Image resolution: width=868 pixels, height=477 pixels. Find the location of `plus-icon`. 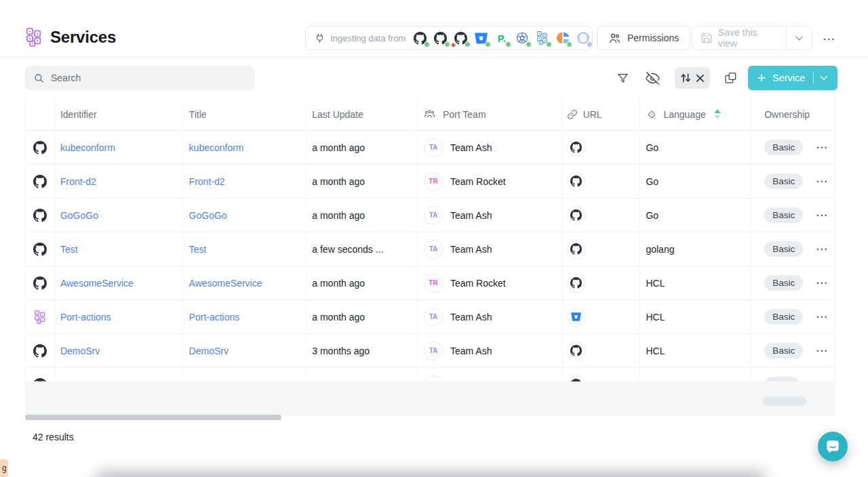

plus-icon is located at coordinates (762, 78).